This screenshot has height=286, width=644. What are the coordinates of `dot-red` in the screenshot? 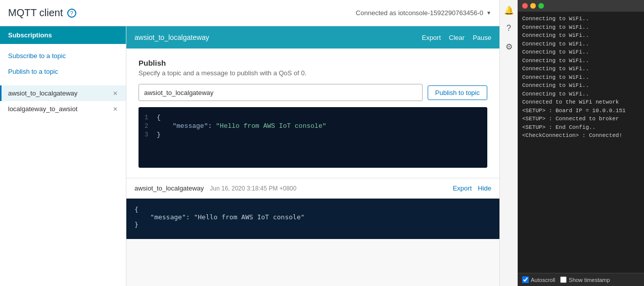 It's located at (525, 6).